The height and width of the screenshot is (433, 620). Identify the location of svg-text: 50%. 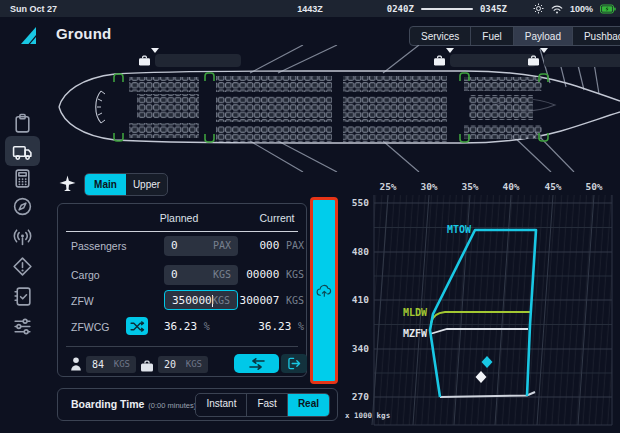
(594, 186).